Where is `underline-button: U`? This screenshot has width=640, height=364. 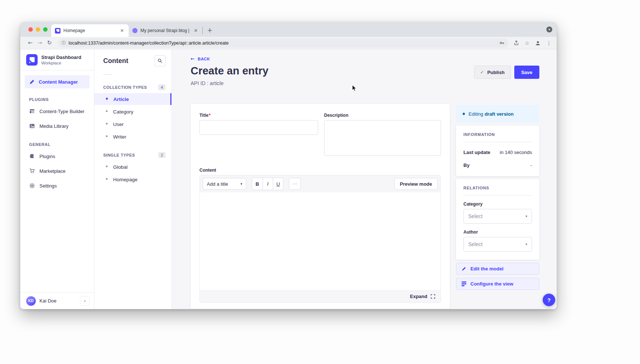 underline-button: U is located at coordinates (278, 184).